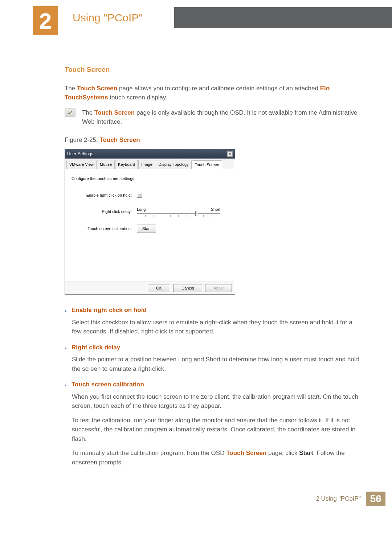  I want to click on chapter-number-badge: 2, so click(45, 21).